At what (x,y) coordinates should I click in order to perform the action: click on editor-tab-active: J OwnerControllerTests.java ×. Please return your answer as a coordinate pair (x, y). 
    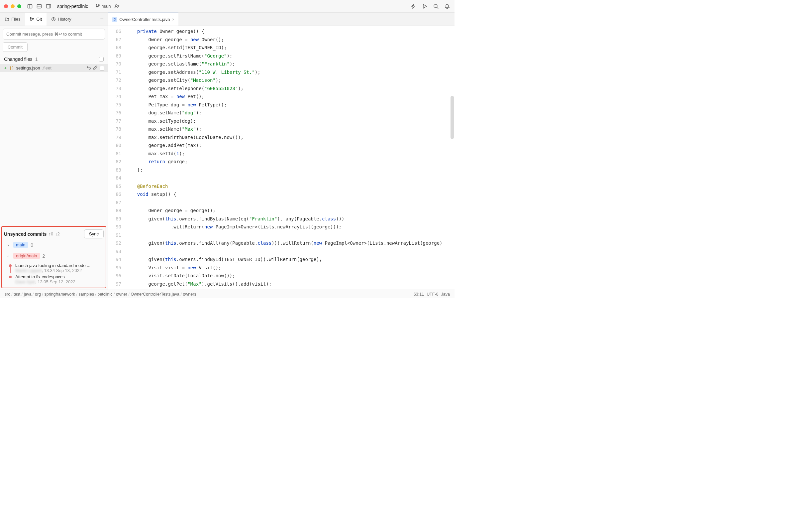
    Looking at the image, I should click on (143, 19).